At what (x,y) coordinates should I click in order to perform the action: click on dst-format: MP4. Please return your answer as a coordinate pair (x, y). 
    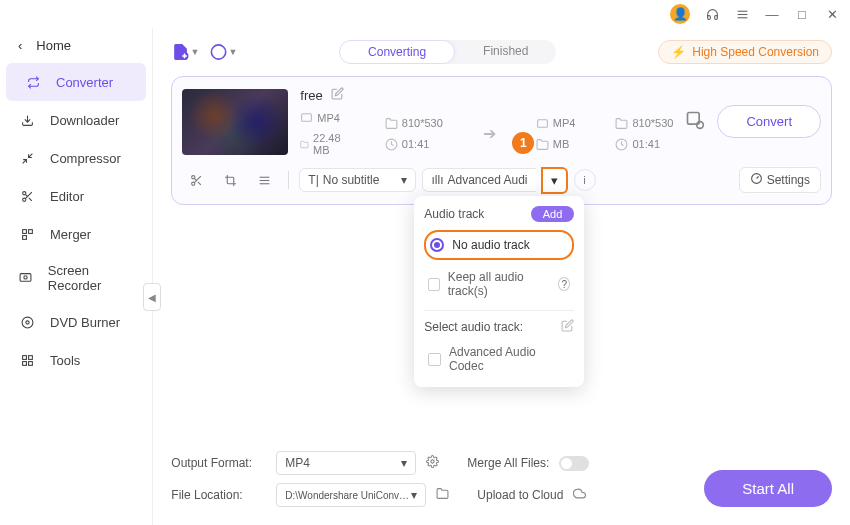
    Looking at the image, I should click on (564, 123).